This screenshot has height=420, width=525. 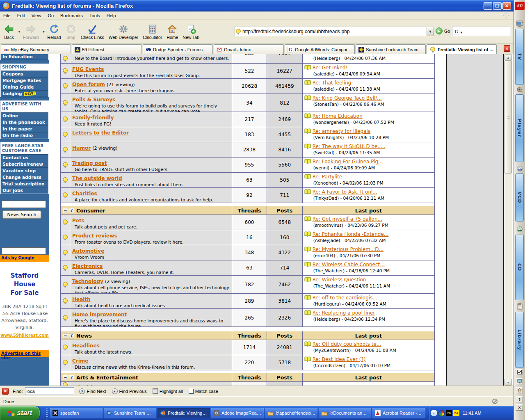 What do you see at coordinates (124, 32) in the screenshot?
I see `toolbar-button-web-developer: Web Developer` at bounding box center [124, 32].